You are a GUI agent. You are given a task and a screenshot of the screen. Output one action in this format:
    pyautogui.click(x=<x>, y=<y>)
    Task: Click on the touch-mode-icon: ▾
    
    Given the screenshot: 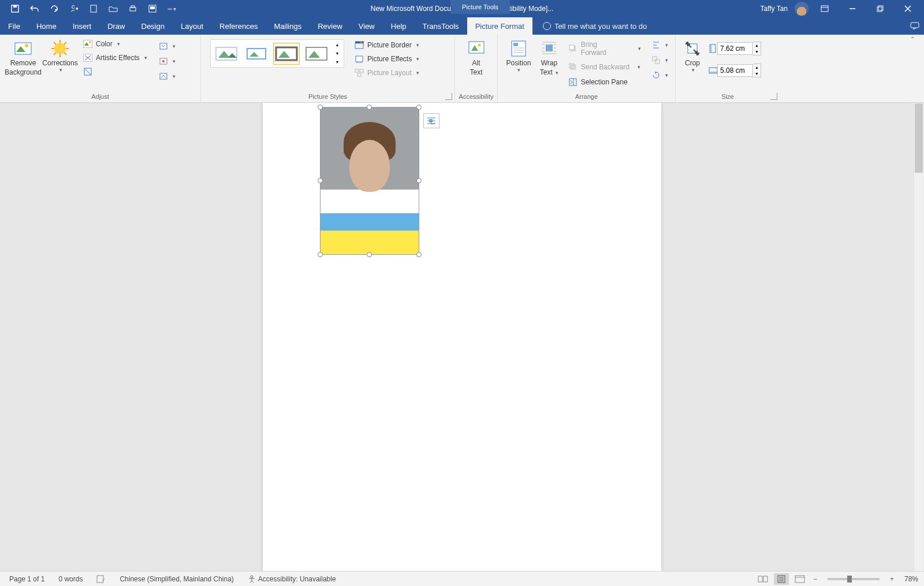 What is the action you would take?
    pyautogui.click(x=74, y=9)
    